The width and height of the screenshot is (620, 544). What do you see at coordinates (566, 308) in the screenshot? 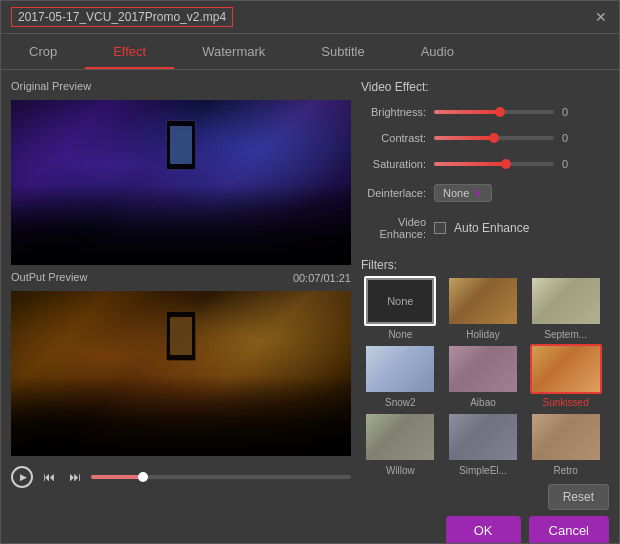
I see `filter-september: Septem...` at bounding box center [566, 308].